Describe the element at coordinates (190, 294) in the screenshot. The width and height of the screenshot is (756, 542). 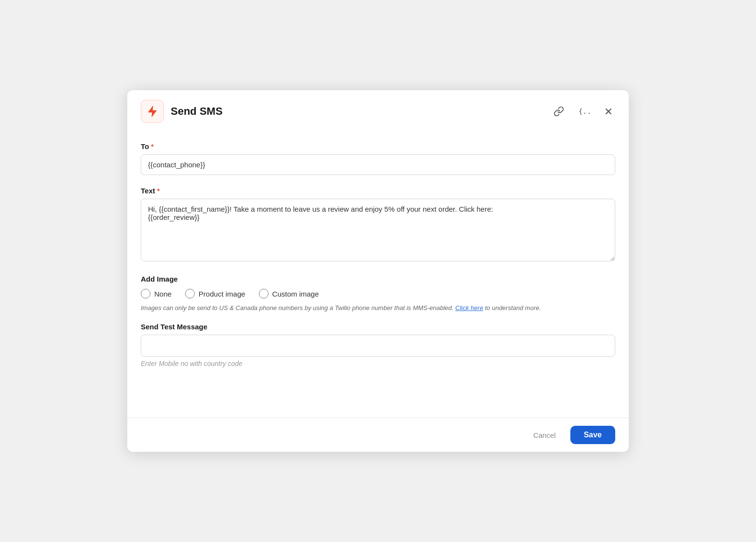
I see `radio-product-input` at that location.